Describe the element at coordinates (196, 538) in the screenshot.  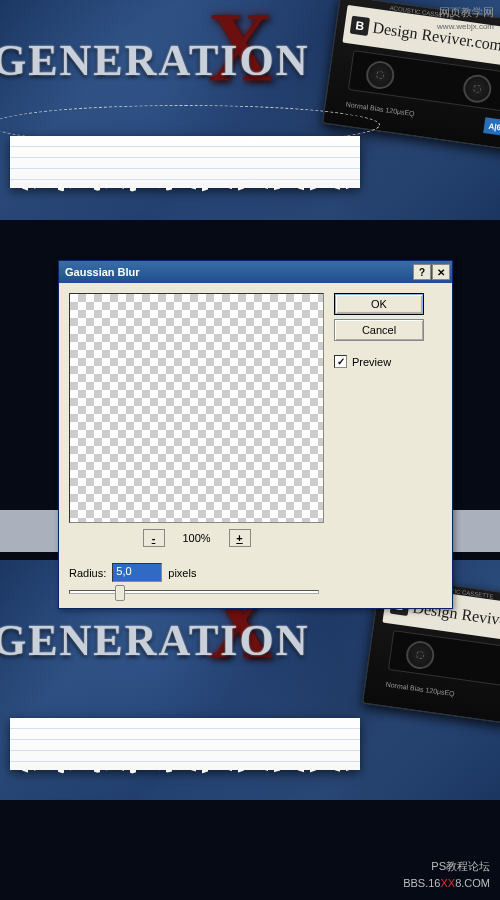
I see `zoom-controls: - 100% +` at that location.